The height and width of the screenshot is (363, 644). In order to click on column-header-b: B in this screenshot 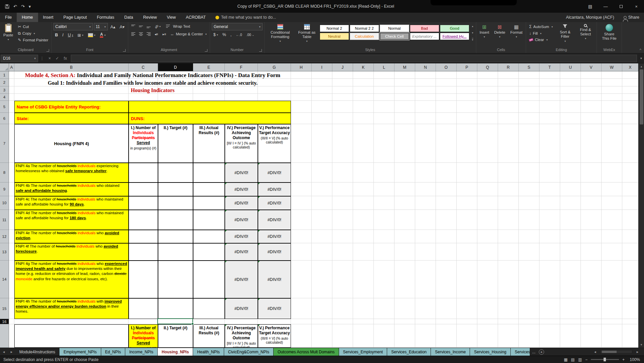, I will do `click(71, 67)`.